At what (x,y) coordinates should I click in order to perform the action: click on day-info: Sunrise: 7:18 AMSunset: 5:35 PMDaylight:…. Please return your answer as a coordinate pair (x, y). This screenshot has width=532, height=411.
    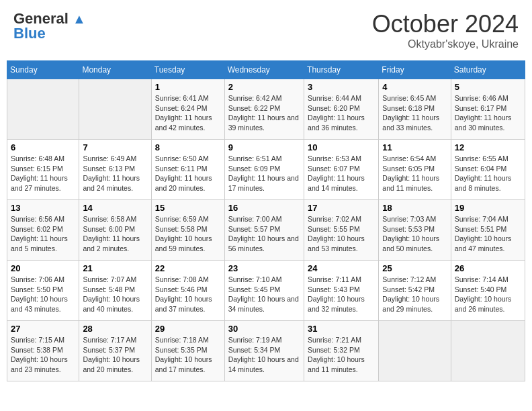
    Looking at the image, I should click on (188, 355).